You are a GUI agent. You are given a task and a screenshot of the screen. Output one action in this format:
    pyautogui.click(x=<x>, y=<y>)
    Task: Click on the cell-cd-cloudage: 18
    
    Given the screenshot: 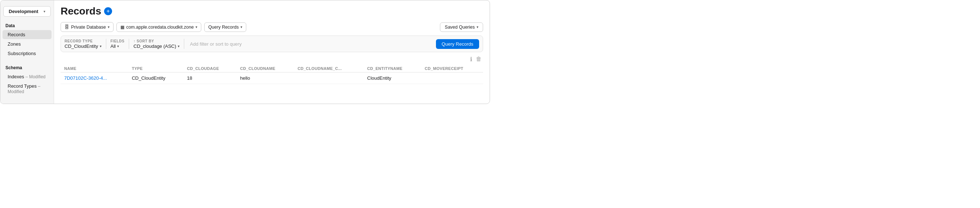 What is the action you would take?
    pyautogui.click(x=210, y=78)
    